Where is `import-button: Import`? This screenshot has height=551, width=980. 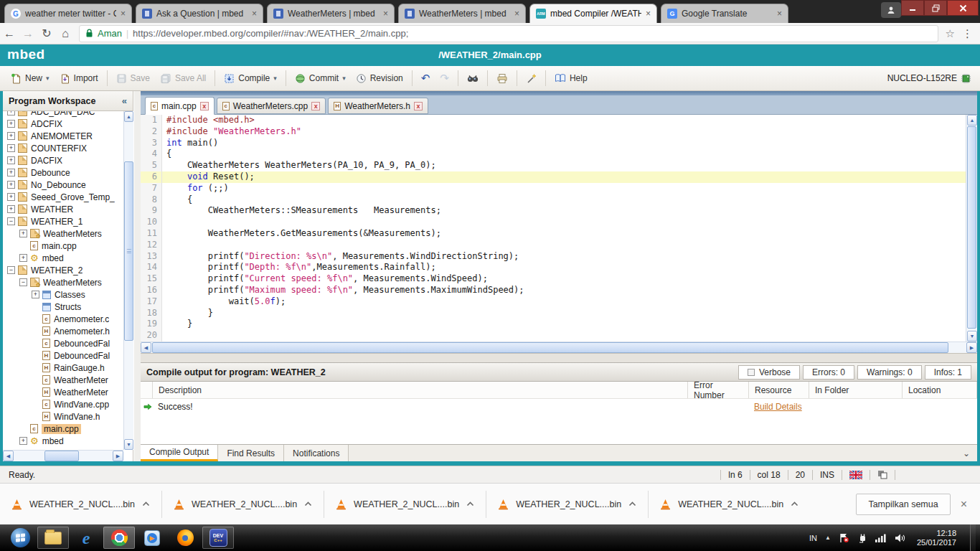
import-button: Import is located at coordinates (79, 79).